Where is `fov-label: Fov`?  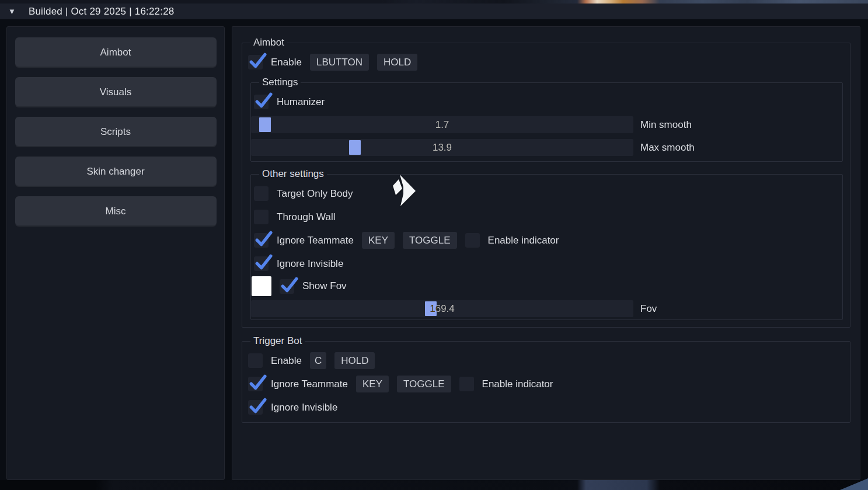
fov-label: Fov is located at coordinates (649, 309).